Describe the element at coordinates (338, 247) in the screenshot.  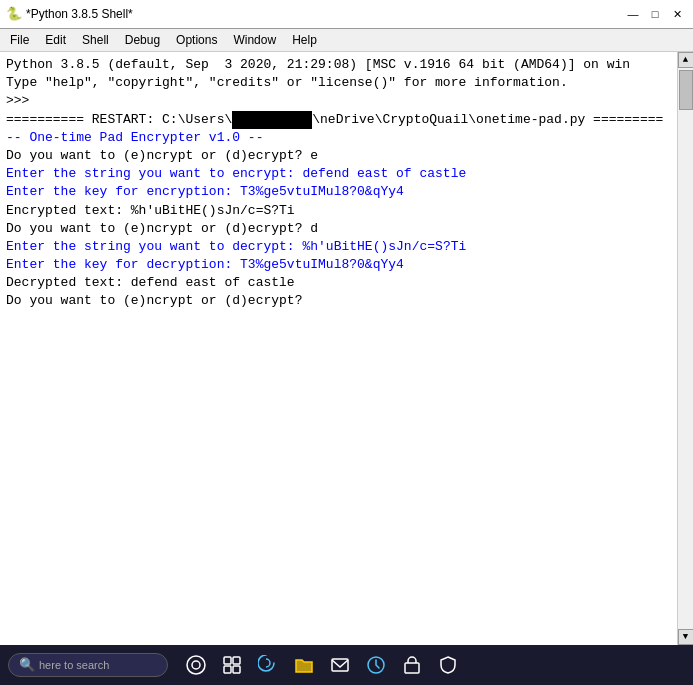
I see `shell-line-decrypt-input: Enter the string you want to decrypt: %h…` at that location.